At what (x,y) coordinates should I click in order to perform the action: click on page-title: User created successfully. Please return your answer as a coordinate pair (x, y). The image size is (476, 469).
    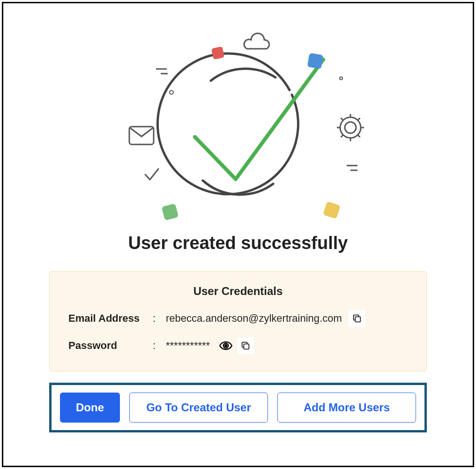
    Looking at the image, I should click on (238, 243).